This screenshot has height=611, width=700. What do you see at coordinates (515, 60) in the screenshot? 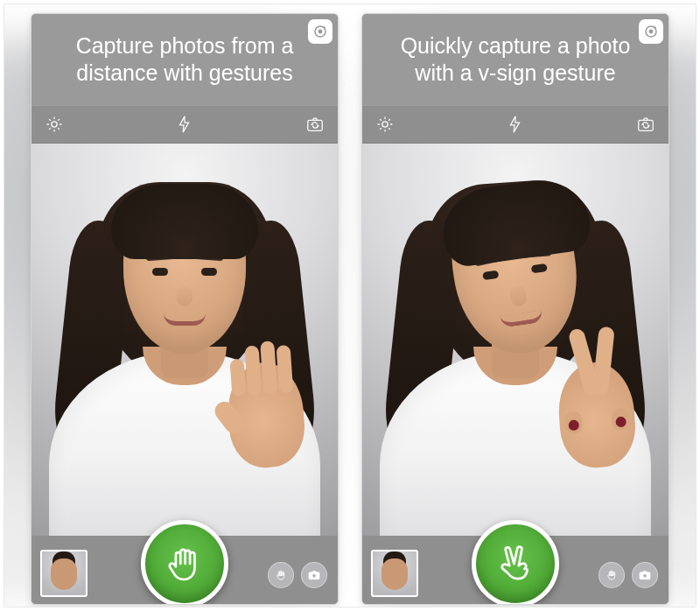
I see `promo-caption-band: Quickly capture a photo with a v-sign ge…` at bounding box center [515, 60].